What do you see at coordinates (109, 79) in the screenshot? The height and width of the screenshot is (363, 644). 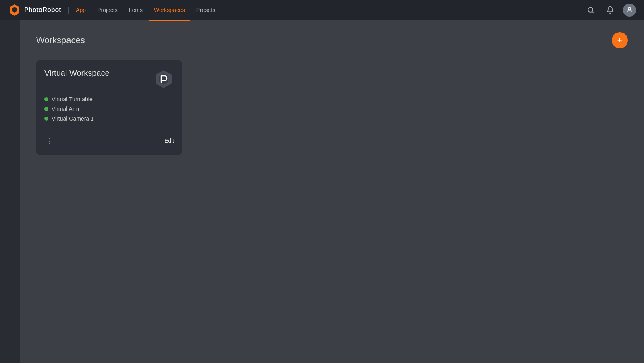 I see `workspace-card-header: Virtual Workspace` at bounding box center [109, 79].